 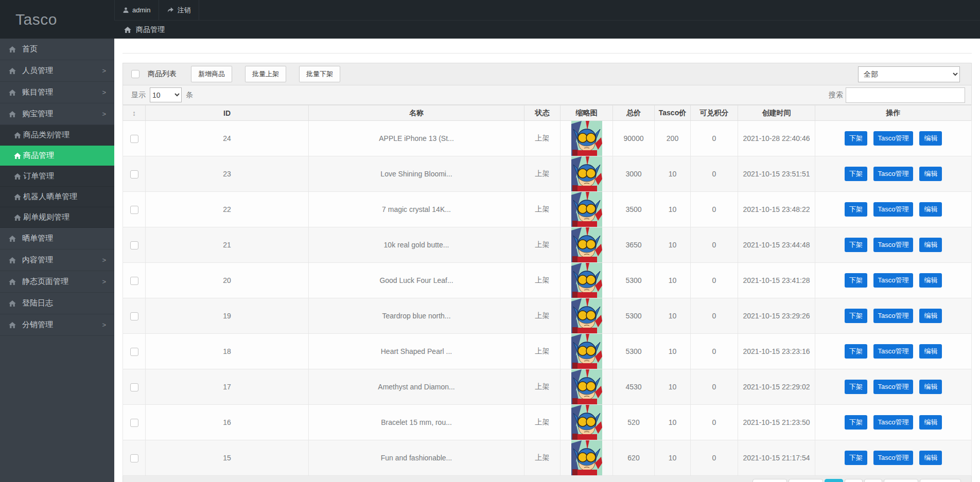 I want to click on sidebar-item: 首页, so click(x=57, y=49).